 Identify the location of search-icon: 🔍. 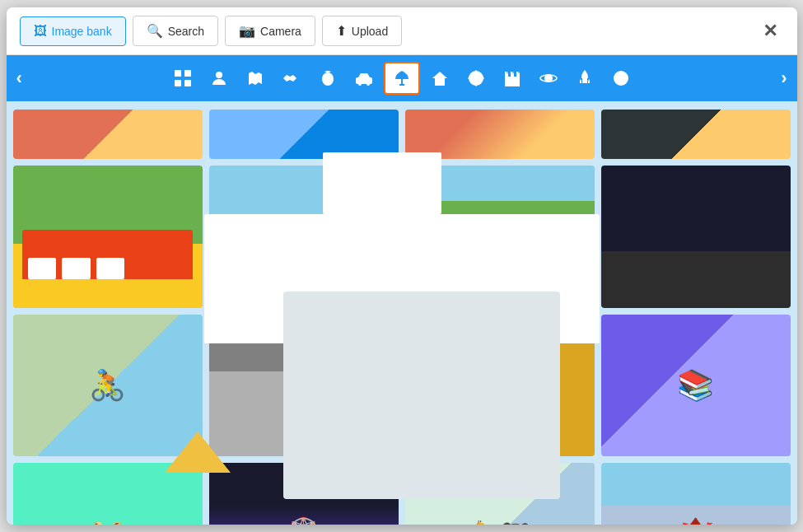
(155, 31).